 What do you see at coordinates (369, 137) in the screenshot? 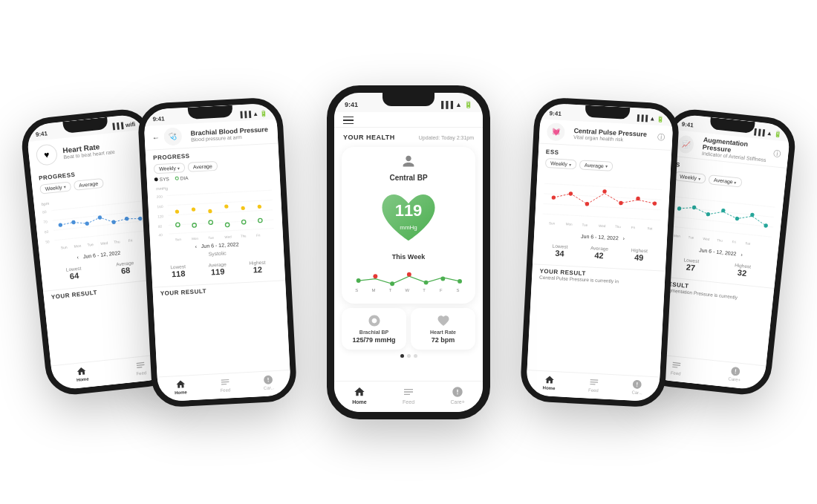
I see `your-health-label: YOUR HEALTH` at bounding box center [369, 137].